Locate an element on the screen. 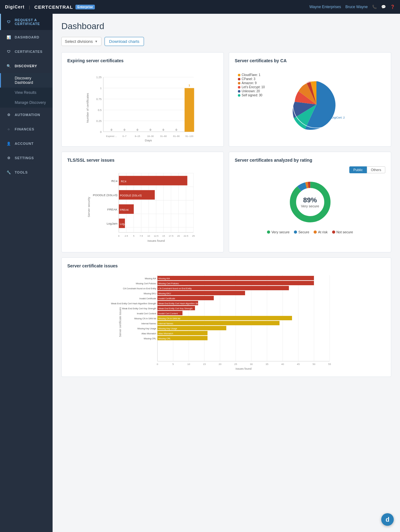 The width and height of the screenshot is (400, 532). svg-text: 30 is located at coordinates (252, 364).